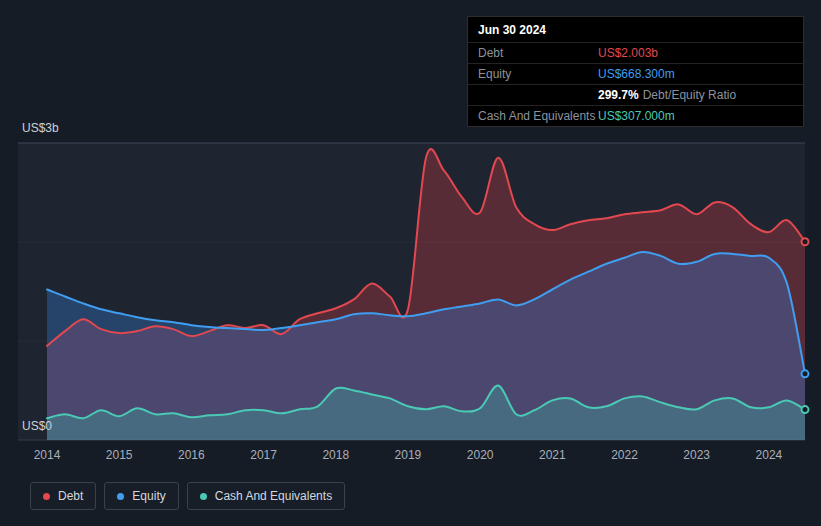  What do you see at coordinates (636, 30) in the screenshot?
I see `tooltip-date: Jun 30 2024` at bounding box center [636, 30].